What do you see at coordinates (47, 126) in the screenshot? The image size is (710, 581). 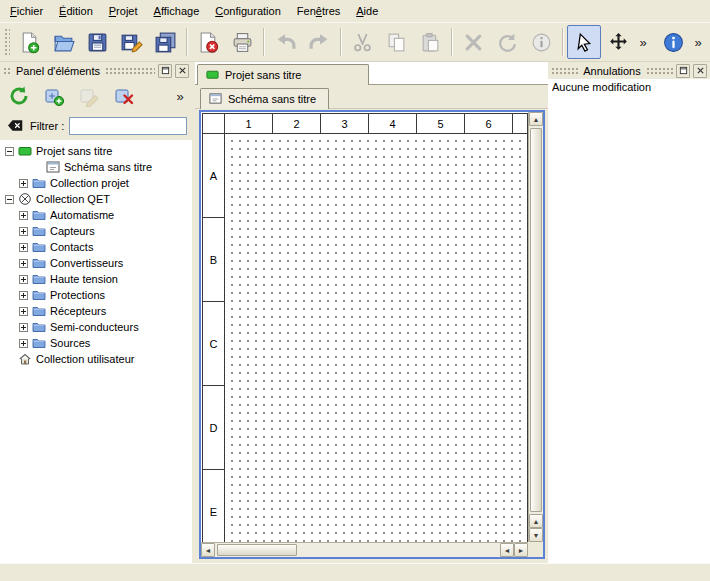 I see `filter-label: Filtrer :` at bounding box center [47, 126].